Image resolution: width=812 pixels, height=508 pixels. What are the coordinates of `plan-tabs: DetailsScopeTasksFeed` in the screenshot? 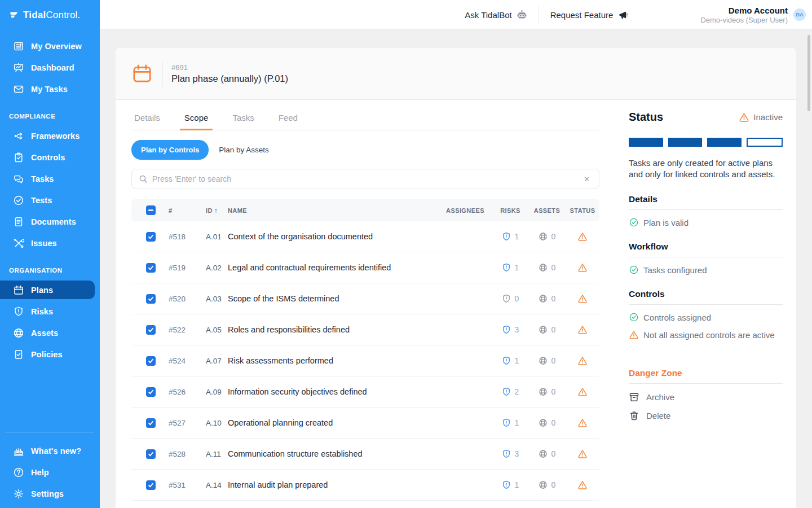 It's located at (365, 115).